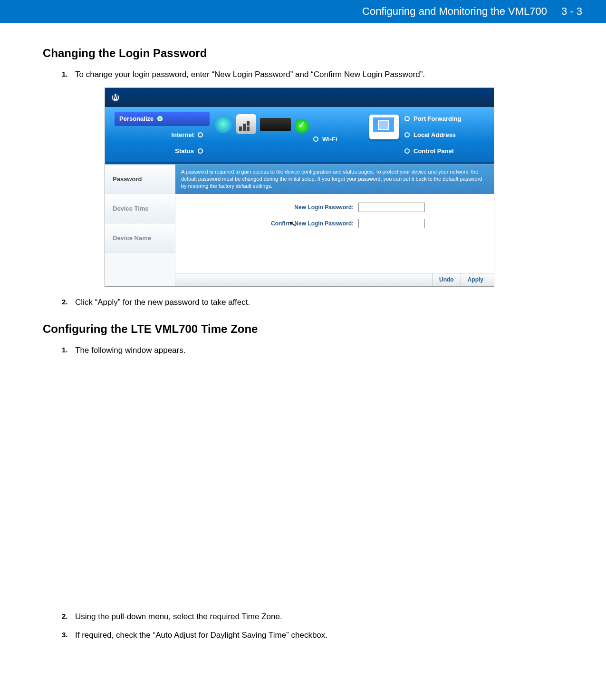 The width and height of the screenshot is (606, 700). Describe the element at coordinates (140, 225) in the screenshot. I see `side-tabs: Password Device Time Device Name` at that location.